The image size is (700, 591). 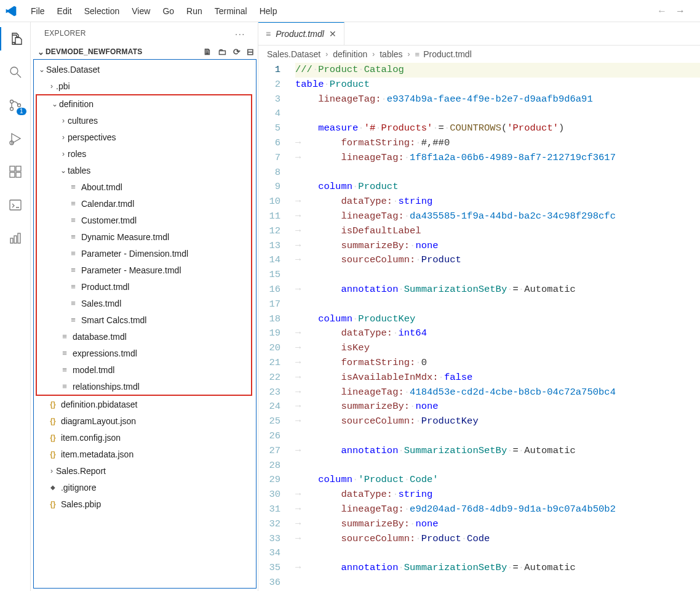 I want to click on tree-file: ≡ Product.tmdl, so click(x=144, y=287).